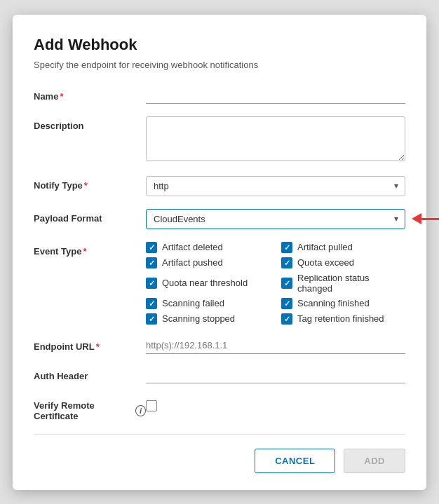 The width and height of the screenshot is (439, 504). What do you see at coordinates (62, 97) in the screenshot?
I see `required-star: *` at bounding box center [62, 97].